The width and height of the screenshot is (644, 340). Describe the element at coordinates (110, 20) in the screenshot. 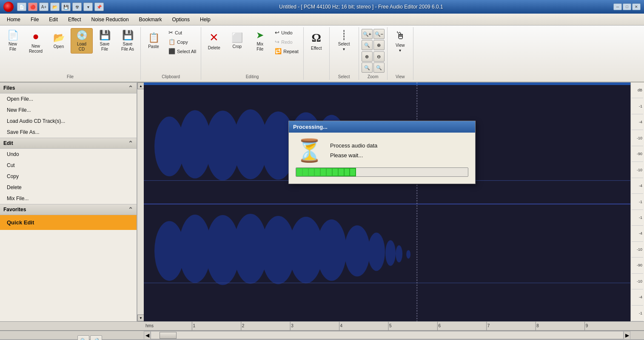

I see `menu-noise-reduction: Noise Reduction` at that location.